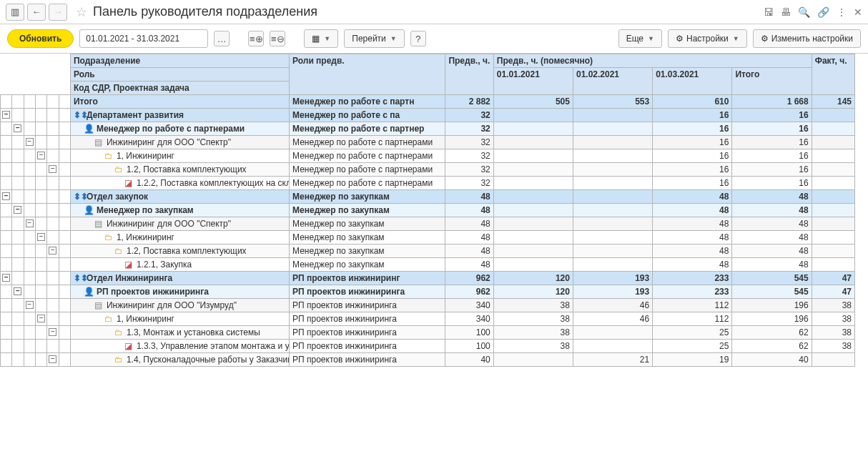 The image size is (868, 469). What do you see at coordinates (692, 102) in the screenshot?
I see `cell-m3: 610` at bounding box center [692, 102].